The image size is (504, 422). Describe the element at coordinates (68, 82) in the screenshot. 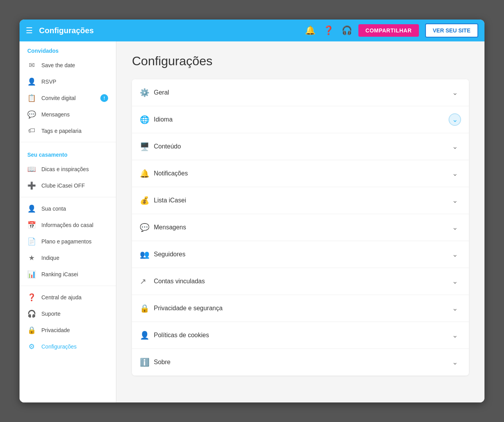

I see `sidebar-item-rsvp: 👤 RSVP` at that location.